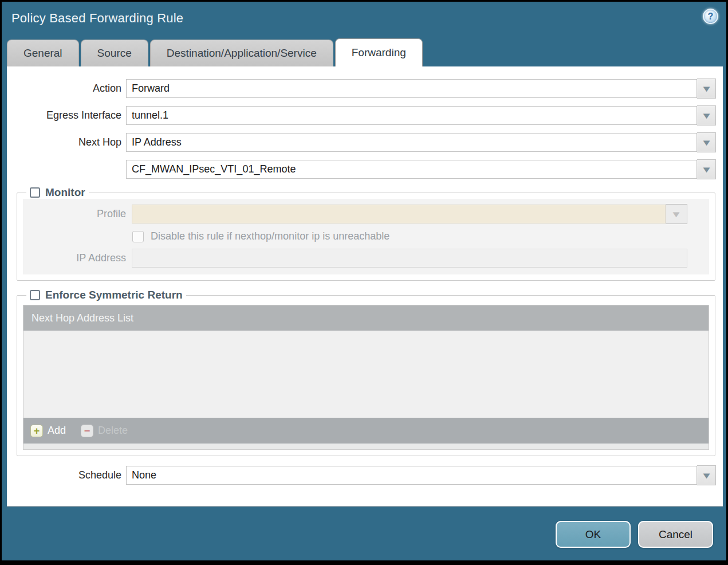  Describe the element at coordinates (64, 116) in the screenshot. I see `egress-interface-label: Egress Interface` at that location.